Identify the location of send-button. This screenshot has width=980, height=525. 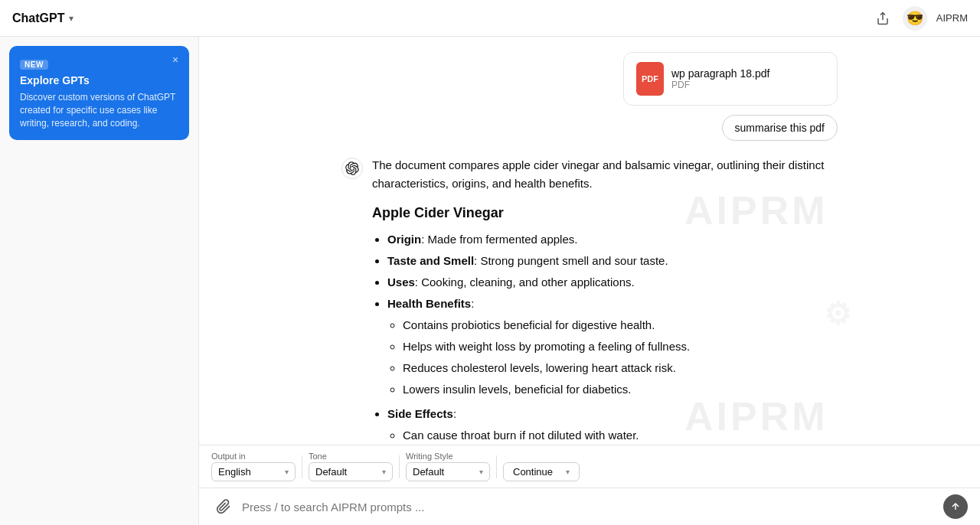
(956, 507).